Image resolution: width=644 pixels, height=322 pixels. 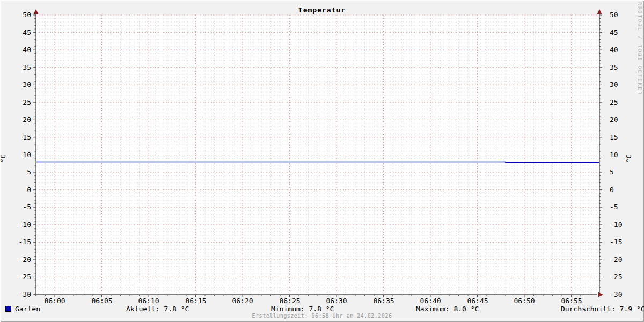 I want to click on x-tick-label: 06:30, so click(x=336, y=301).